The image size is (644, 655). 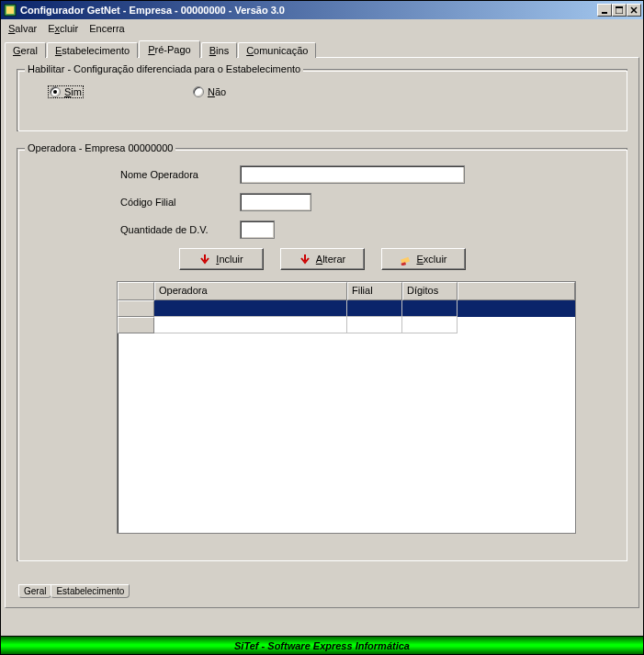 What do you see at coordinates (22, 28) in the screenshot?
I see `menu-salvar: Salvar` at bounding box center [22, 28].